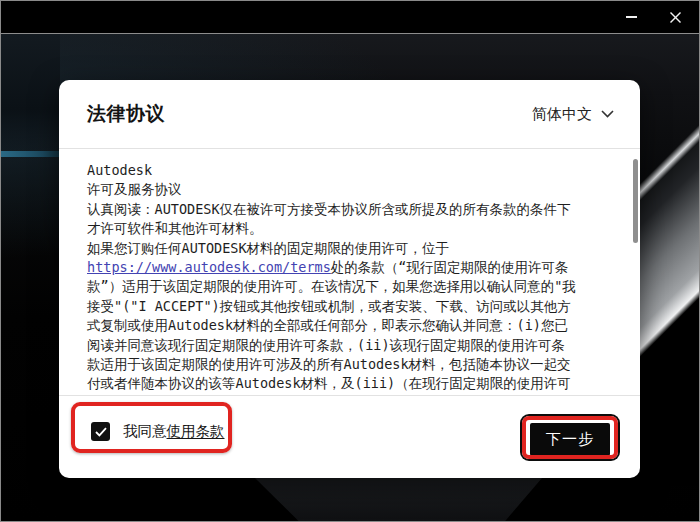 Image resolution: width=700 pixels, height=522 pixels. Describe the element at coordinates (631, 17) in the screenshot. I see `minimize-button` at that location.